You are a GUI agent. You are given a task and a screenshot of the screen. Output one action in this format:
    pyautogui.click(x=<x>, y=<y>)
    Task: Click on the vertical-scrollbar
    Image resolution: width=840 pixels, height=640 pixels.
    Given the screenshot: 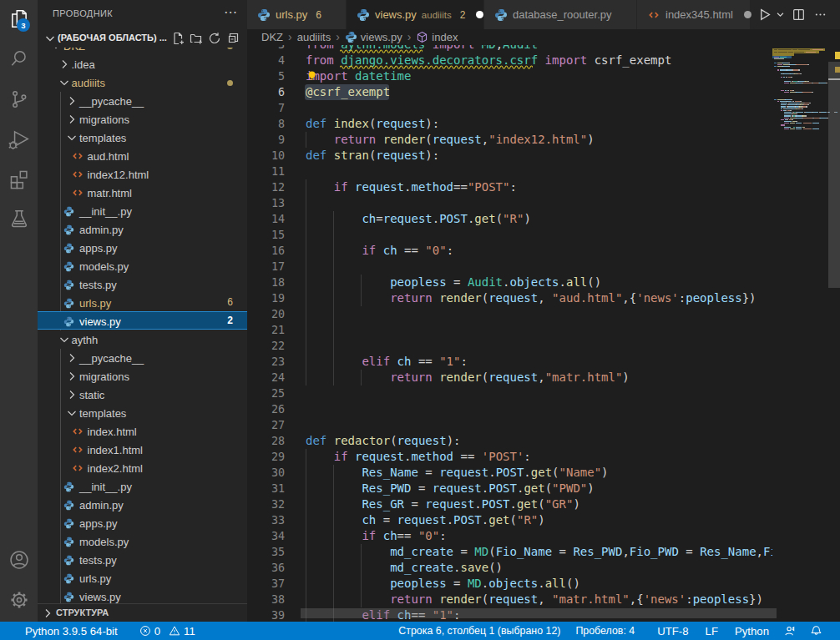 What is the action you would take?
    pyautogui.click(x=834, y=325)
    